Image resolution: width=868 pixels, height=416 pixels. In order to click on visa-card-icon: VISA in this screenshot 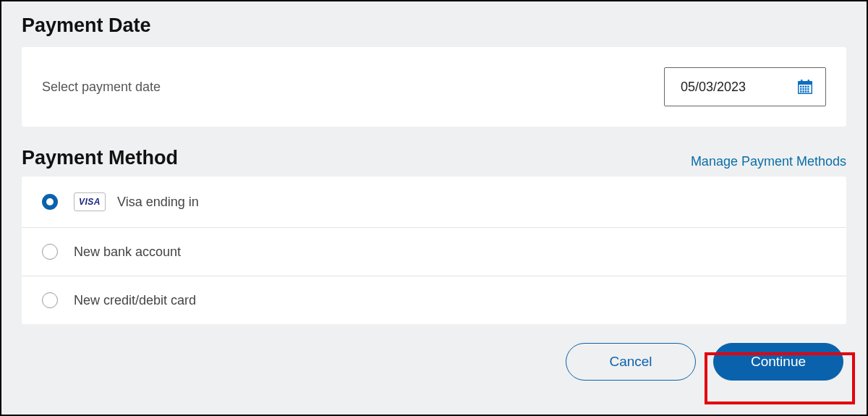, I will do `click(90, 202)`.